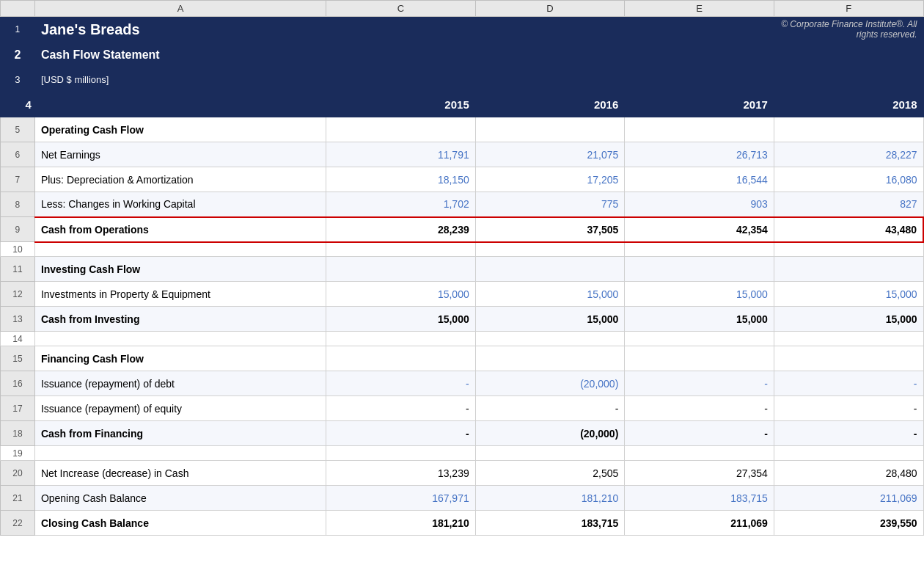 This screenshot has height=565, width=924. I want to click on row-num-6: 6, so click(18, 155).